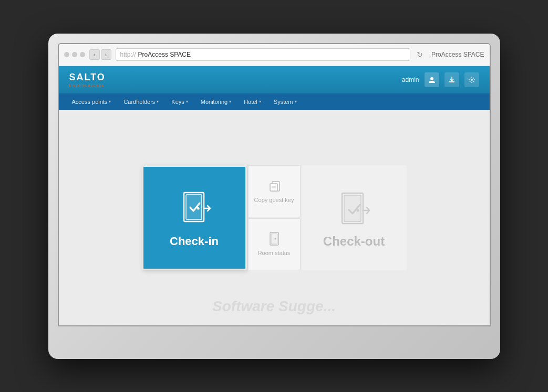 Image resolution: width=548 pixels, height=392 pixels. What do you see at coordinates (75, 55) in the screenshot?
I see `dot-yellow` at bounding box center [75, 55].